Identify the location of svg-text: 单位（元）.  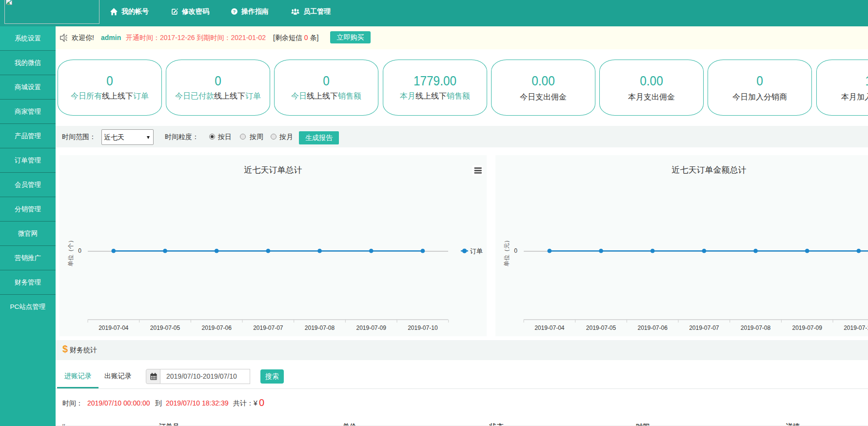
(507, 252).